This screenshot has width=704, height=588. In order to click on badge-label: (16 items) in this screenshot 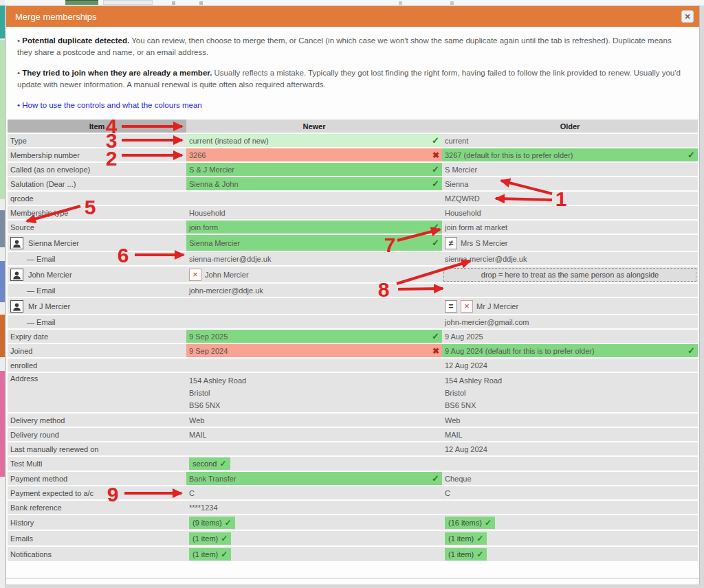, I will do `click(465, 523)`.